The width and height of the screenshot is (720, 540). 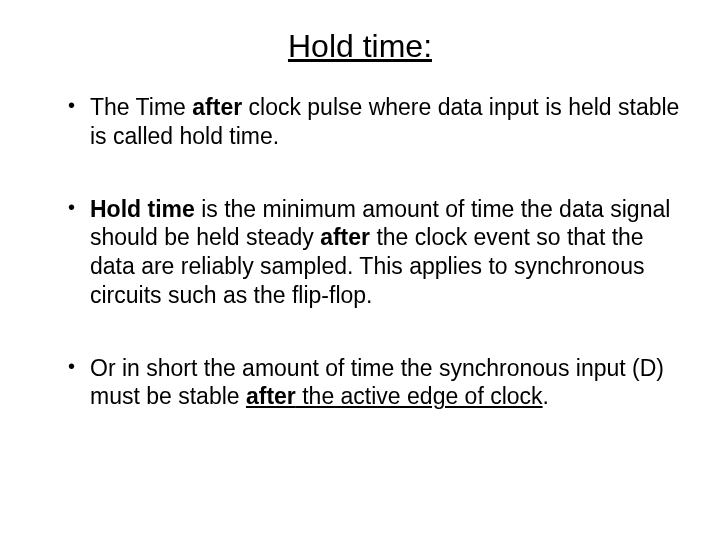 What do you see at coordinates (271, 396) in the screenshot?
I see `text-run-bold-underline: after` at bounding box center [271, 396].